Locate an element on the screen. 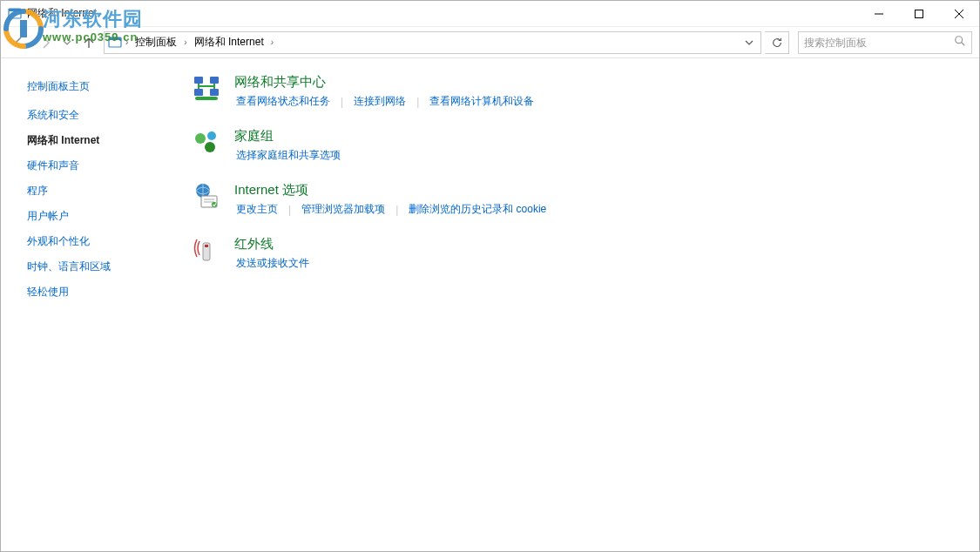 Image resolution: width=980 pixels, height=552 pixels. sidebar-item: 时钟、语言和区域 is located at coordinates (88, 266).